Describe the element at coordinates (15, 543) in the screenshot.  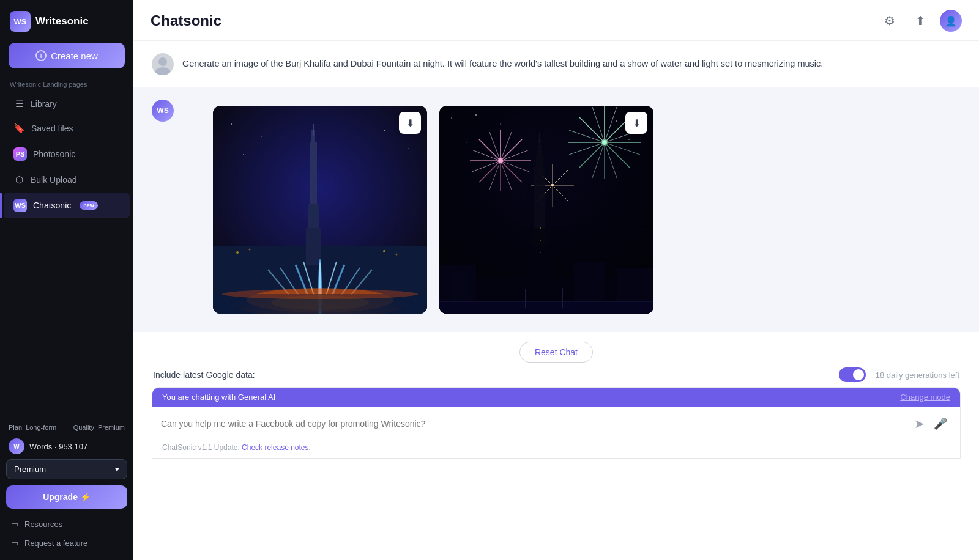
I see `request-feature-icon: ▭` at that location.